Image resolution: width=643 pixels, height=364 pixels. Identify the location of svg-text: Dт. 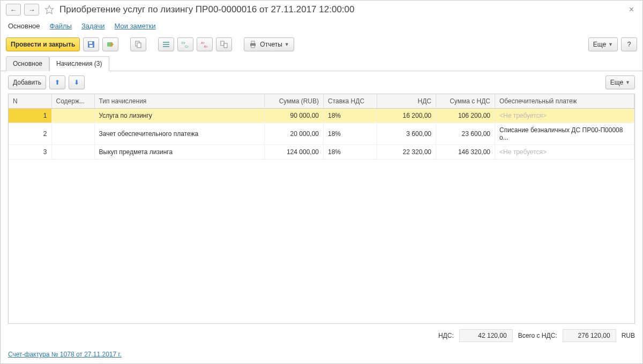
(183, 43).